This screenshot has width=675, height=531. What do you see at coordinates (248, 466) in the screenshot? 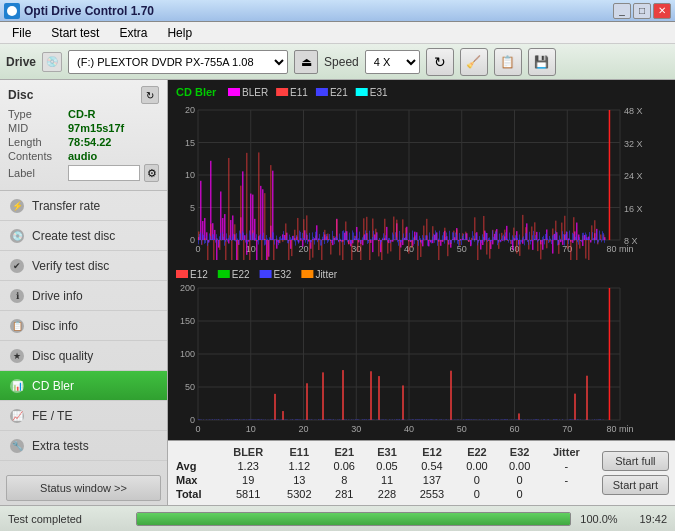
I see `cell-avg-0: 1.23` at bounding box center [248, 466].